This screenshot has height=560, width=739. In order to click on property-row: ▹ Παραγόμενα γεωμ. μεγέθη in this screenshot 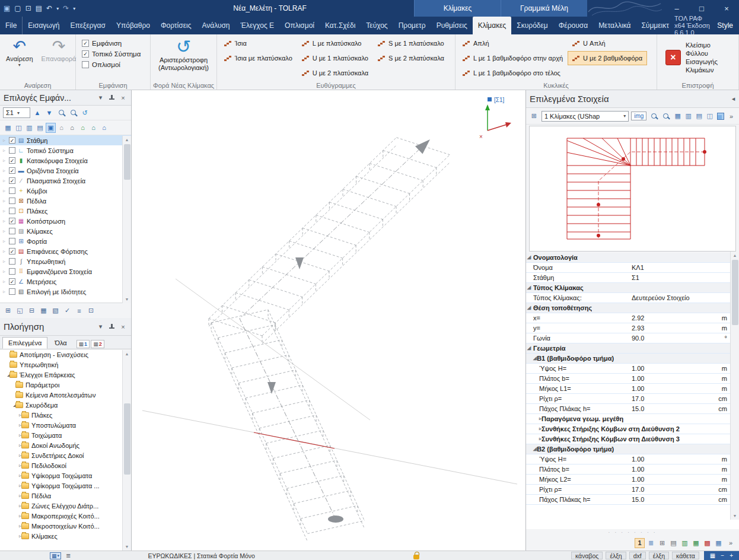, I will do `click(632, 419)`.